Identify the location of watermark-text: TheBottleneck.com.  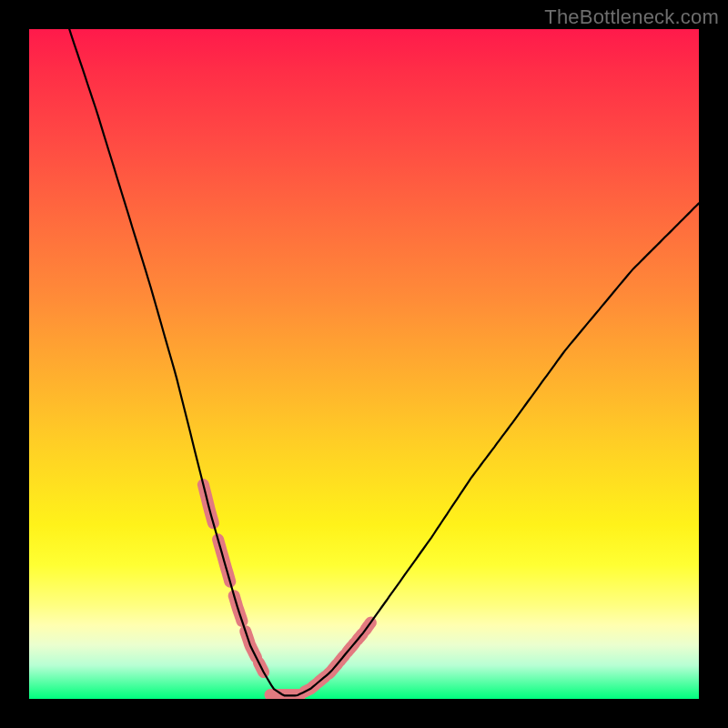
(632, 17).